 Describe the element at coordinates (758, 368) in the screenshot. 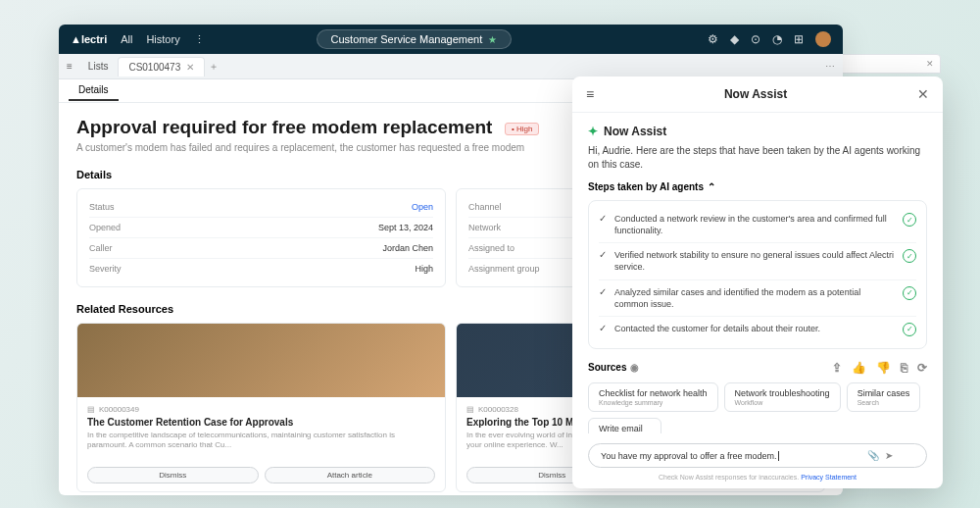

I see `sources-row: Sources ◉ ⇪ 👍 👎 ⎘ ⟳` at that location.